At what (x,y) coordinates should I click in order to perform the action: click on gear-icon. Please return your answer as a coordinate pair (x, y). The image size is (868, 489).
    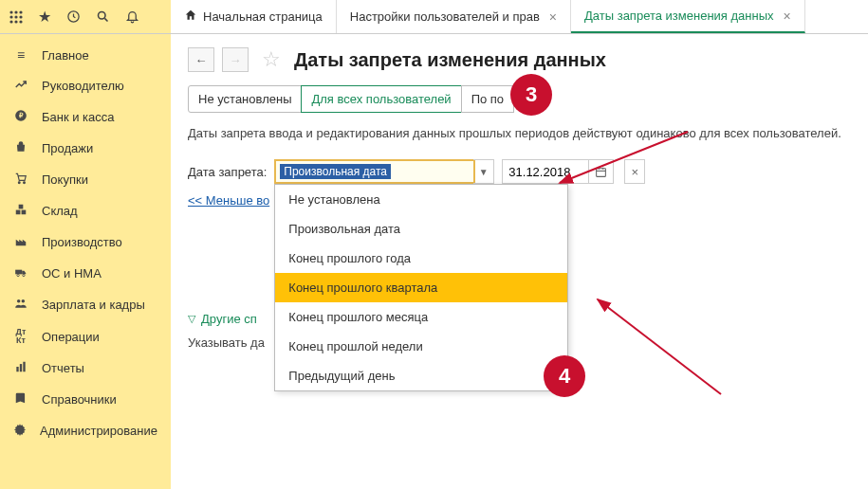
    Looking at the image, I should click on (20, 430).